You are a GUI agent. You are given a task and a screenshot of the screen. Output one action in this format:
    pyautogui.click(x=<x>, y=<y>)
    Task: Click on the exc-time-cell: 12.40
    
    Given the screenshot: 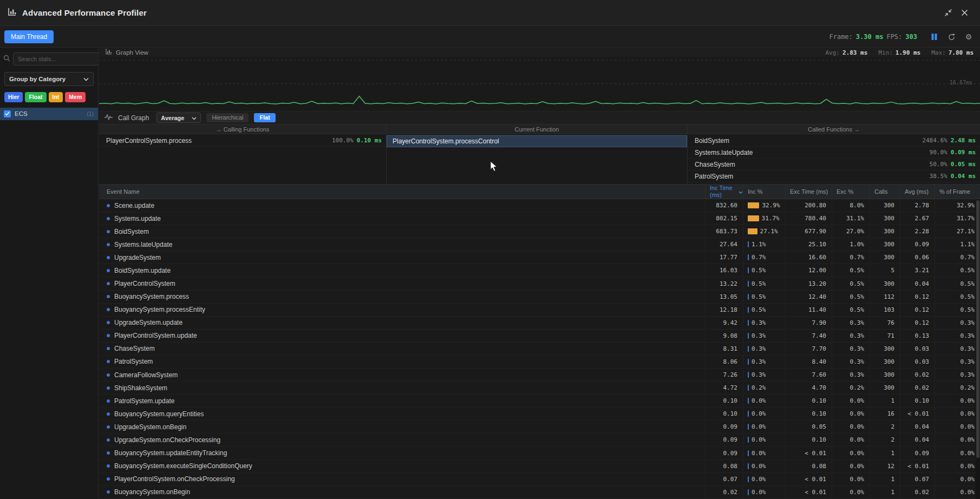 What is the action you would take?
    pyautogui.click(x=808, y=297)
    